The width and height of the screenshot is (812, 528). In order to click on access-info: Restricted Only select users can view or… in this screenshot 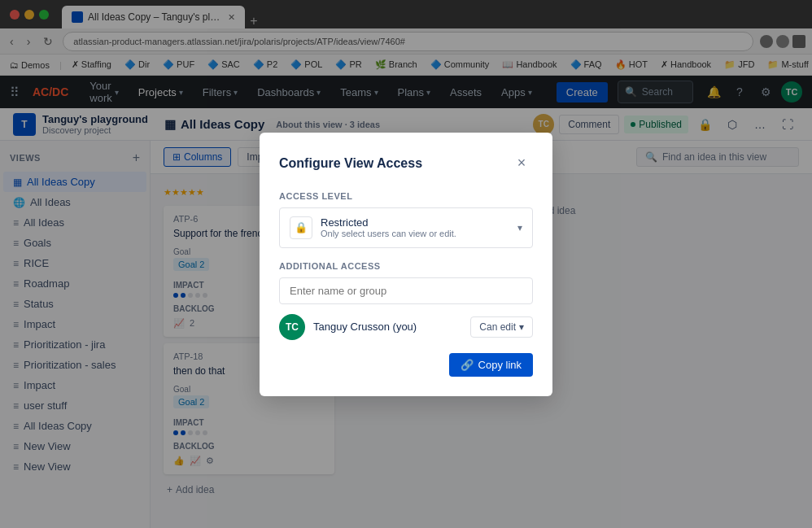, I will do `click(415, 228)`.